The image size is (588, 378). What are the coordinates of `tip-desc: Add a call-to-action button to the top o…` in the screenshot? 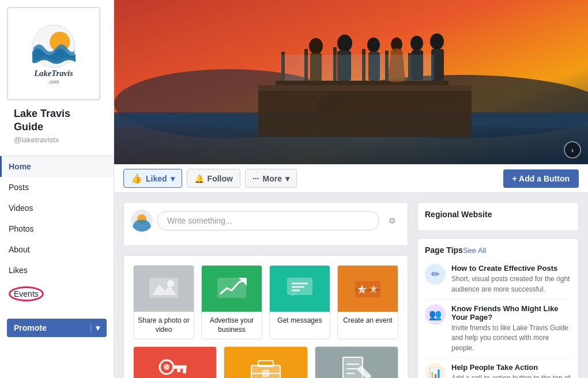 It's located at (511, 376).